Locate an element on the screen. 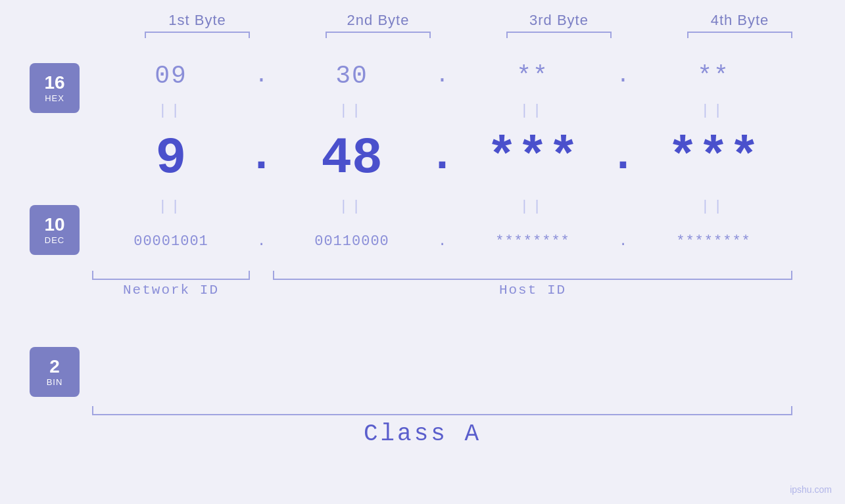 The image size is (845, 504). eq1-b1-sign: || is located at coordinates (171, 110).